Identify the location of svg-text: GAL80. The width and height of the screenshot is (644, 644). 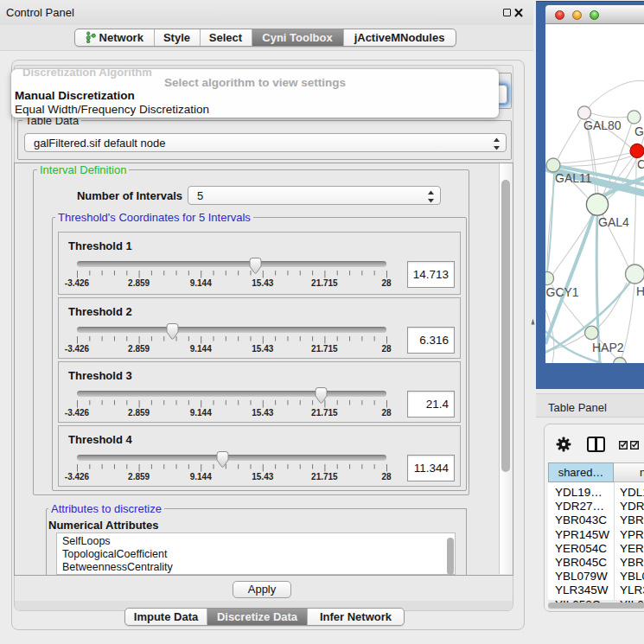
(603, 125).